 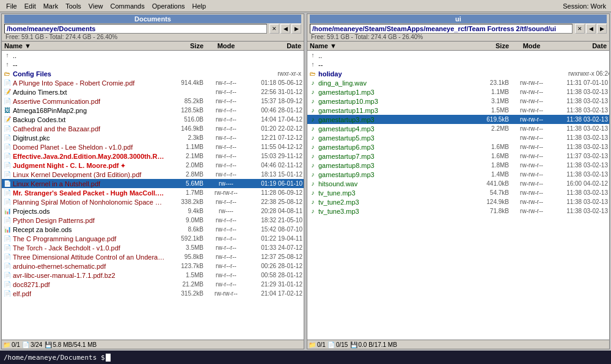 What do you see at coordinates (458, 92) in the screenshot?
I see `list-item: ♪ gamestartup1.mp3 1.1MB rw-rw-r-- 11:38…` at bounding box center [458, 92].